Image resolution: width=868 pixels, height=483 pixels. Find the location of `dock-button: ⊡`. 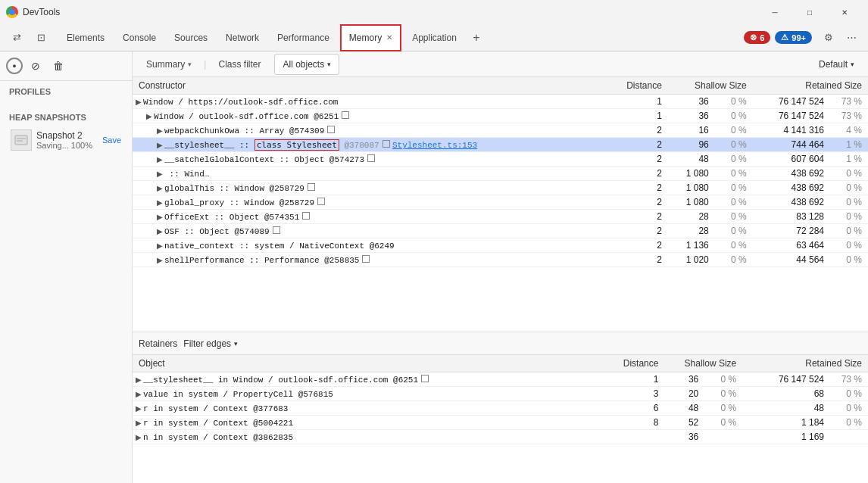

dock-button: ⊡ is located at coordinates (41, 38).